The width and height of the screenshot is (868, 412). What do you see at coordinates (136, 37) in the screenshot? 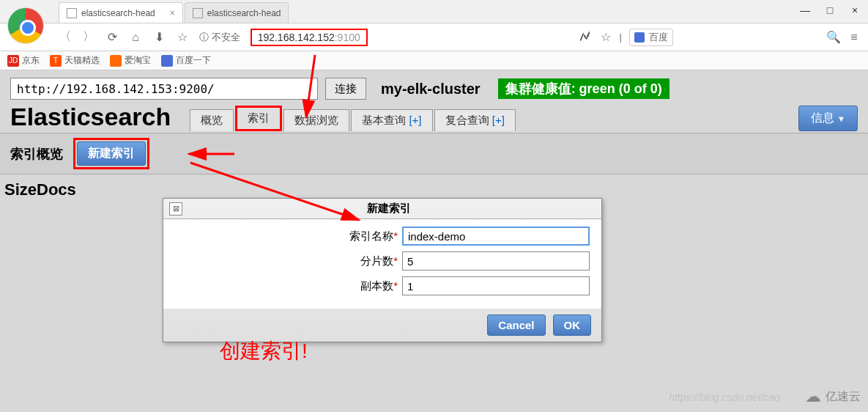
I see `home-icon: ⌂` at bounding box center [136, 37].